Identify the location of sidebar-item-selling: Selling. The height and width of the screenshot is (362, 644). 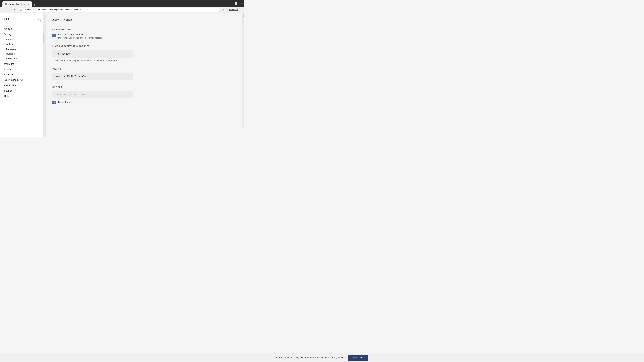
(22, 34).